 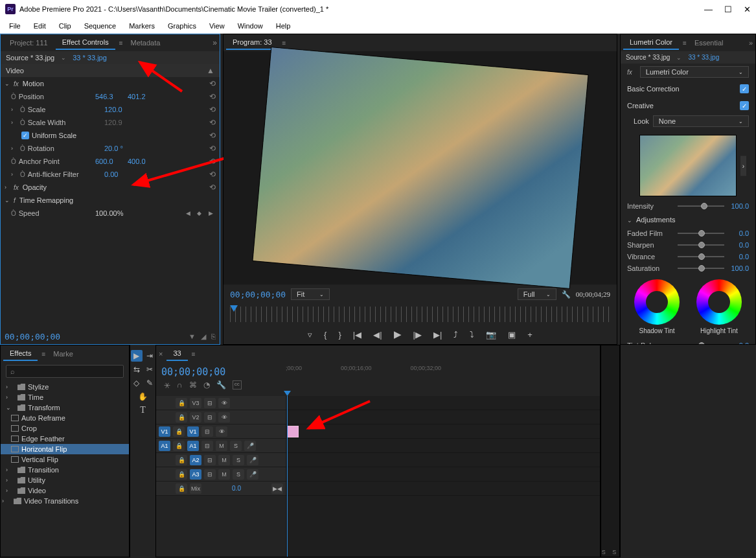 What do you see at coordinates (443, 379) in the screenshot?
I see `timeline-ruler: ;00;00 00;00;16;00 00;00;32;00` at bounding box center [443, 379].